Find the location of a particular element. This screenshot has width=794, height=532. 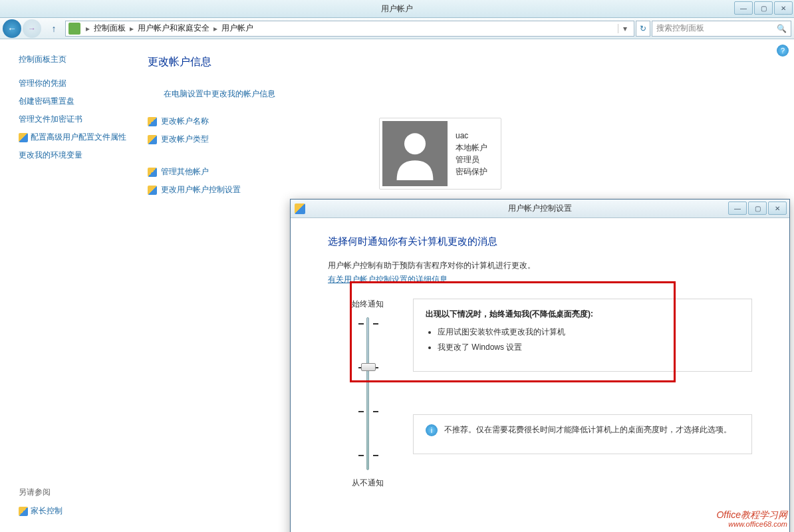

user-pwd: 密码保护 is located at coordinates (471, 172).